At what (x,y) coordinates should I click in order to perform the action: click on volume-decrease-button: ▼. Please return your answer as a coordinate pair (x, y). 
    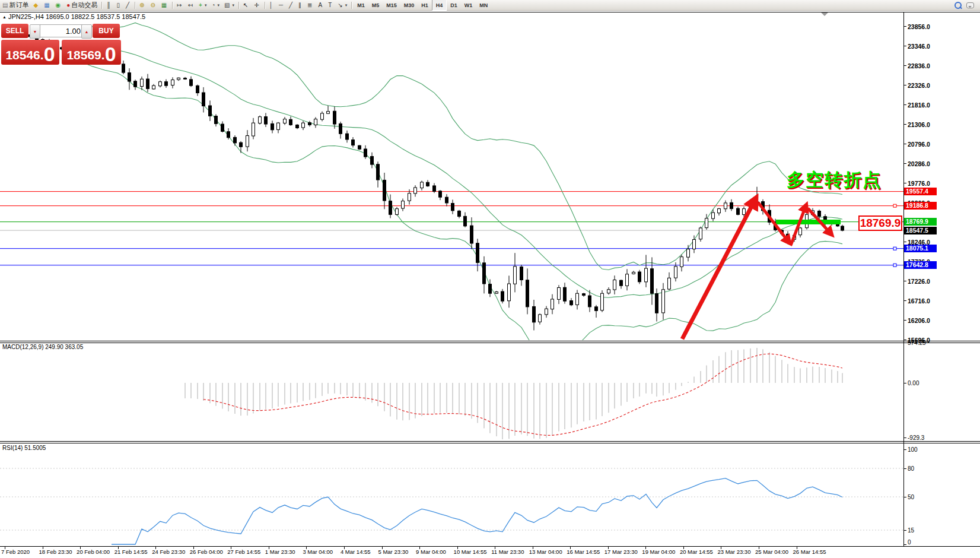
    Looking at the image, I should click on (35, 31).